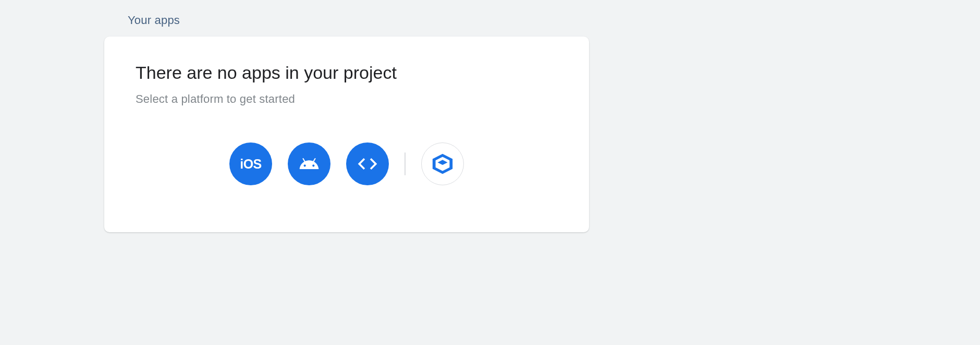 Image resolution: width=980 pixels, height=345 pixels. What do you see at coordinates (490, 18) in the screenshot?
I see `section-title: Your apps` at bounding box center [490, 18].